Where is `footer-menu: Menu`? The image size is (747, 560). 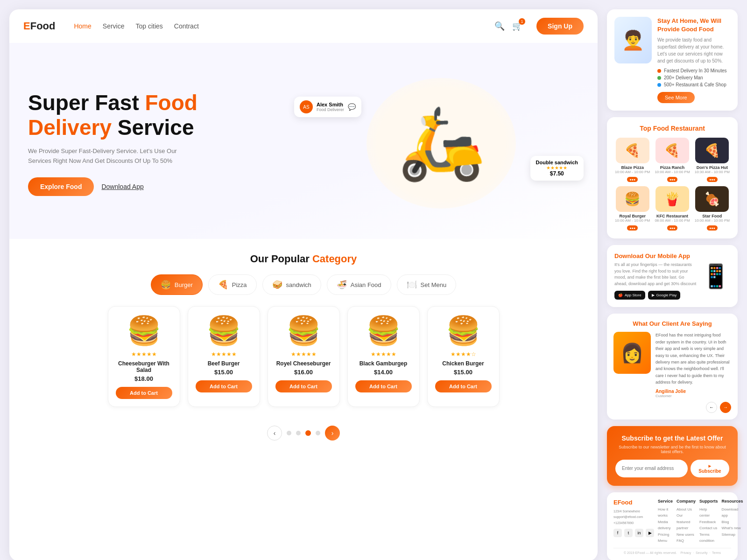 footer-menu: Menu is located at coordinates (665, 541).